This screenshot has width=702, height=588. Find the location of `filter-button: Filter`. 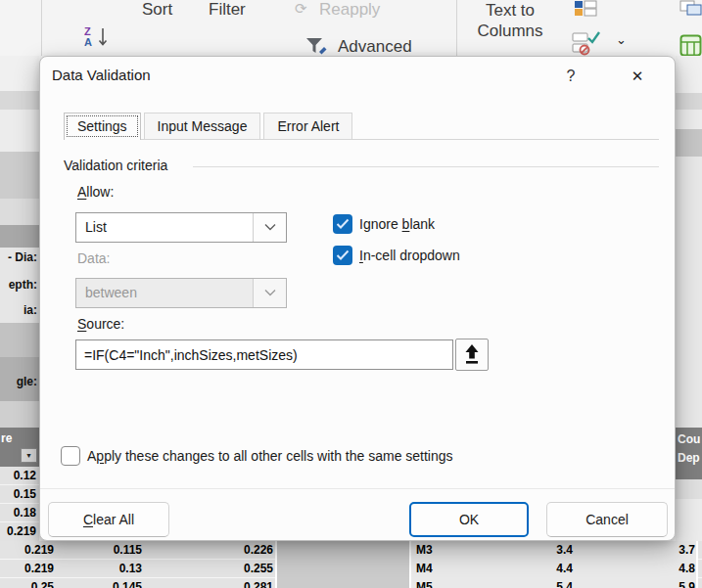

filter-button: Filter is located at coordinates (227, 10).